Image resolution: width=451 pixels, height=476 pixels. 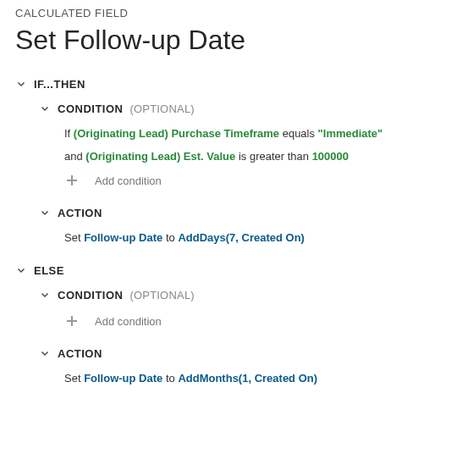 What do you see at coordinates (225, 85) in the screenshot?
I see `if-then-header: IF...THEN` at bounding box center [225, 85].